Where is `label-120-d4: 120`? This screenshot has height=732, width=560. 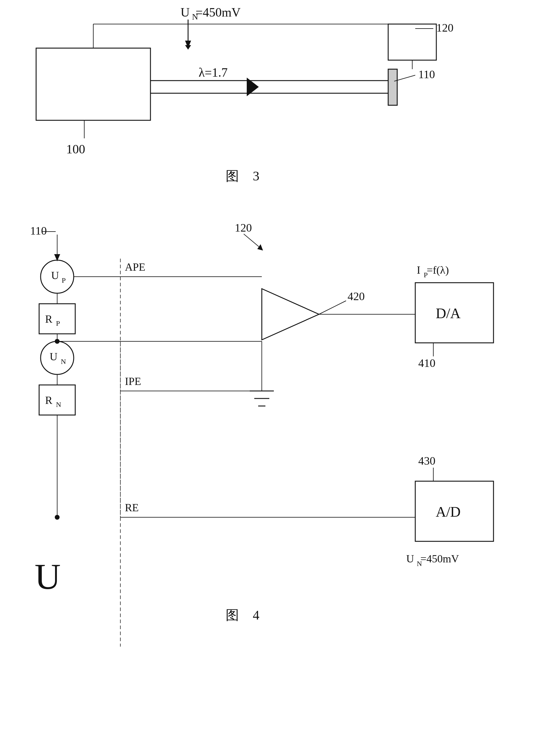 label-120-d4: 120 is located at coordinates (243, 228).